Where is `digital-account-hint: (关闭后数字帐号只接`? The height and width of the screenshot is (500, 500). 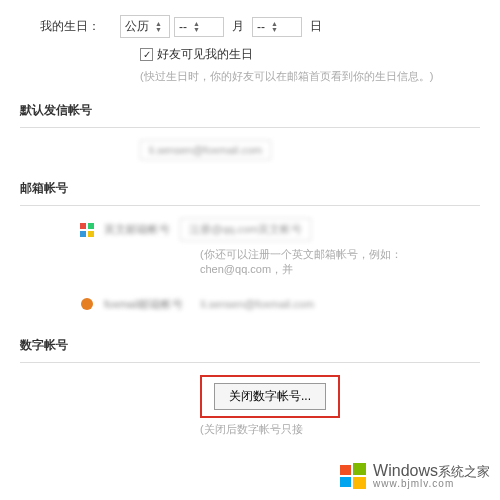 digital-account-hint: (关闭后数字帐号只接 is located at coordinates (340, 430).